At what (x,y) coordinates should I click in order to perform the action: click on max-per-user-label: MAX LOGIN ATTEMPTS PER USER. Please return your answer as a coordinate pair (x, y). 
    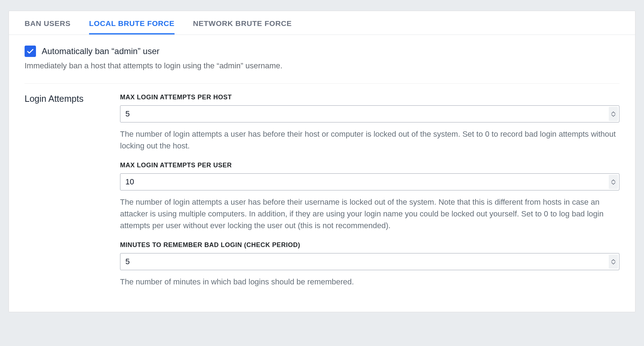
    Looking at the image, I should click on (370, 165).